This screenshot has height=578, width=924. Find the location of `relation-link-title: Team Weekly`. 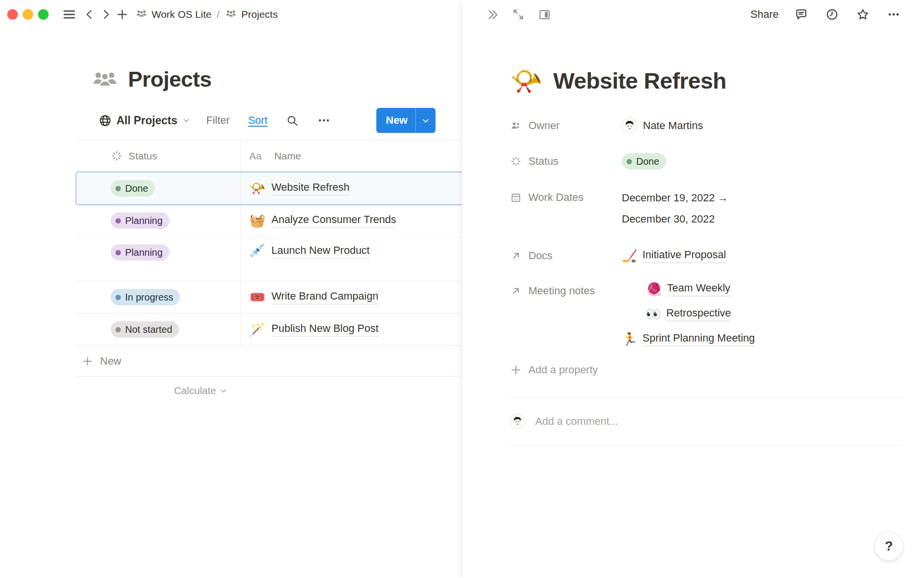

relation-link-title: Team Weekly is located at coordinates (699, 289).